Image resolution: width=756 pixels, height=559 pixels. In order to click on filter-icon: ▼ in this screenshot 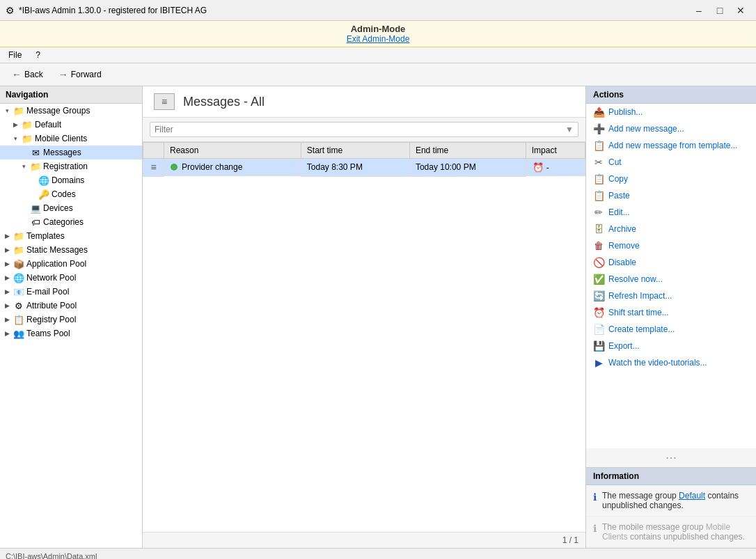, I will do `click(569, 129)`.